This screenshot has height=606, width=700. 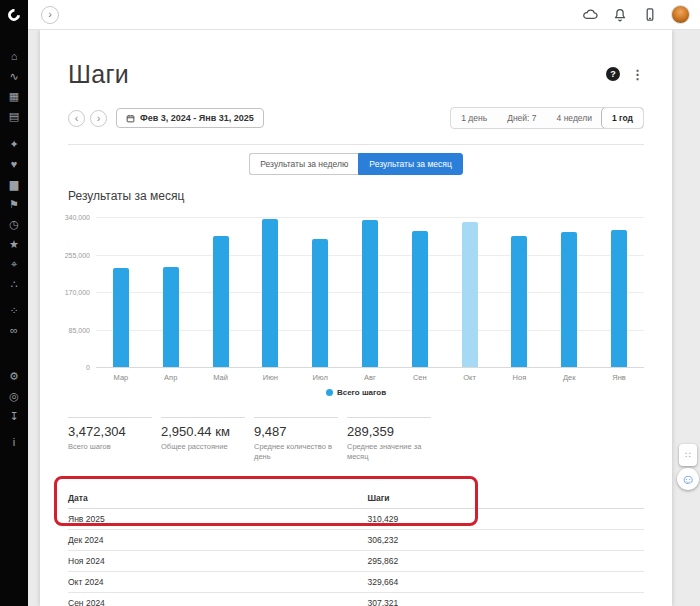 I want to click on y-axis-tick: 255,000, so click(x=78, y=254).